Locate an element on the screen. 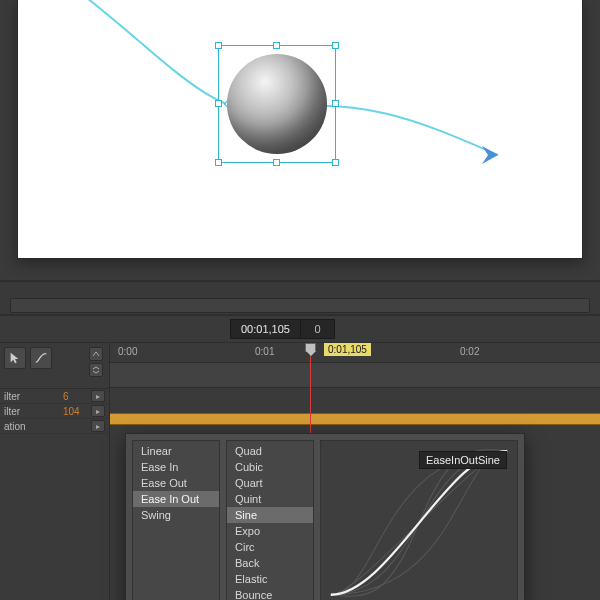  resize-handle-tr is located at coordinates (336, 46).